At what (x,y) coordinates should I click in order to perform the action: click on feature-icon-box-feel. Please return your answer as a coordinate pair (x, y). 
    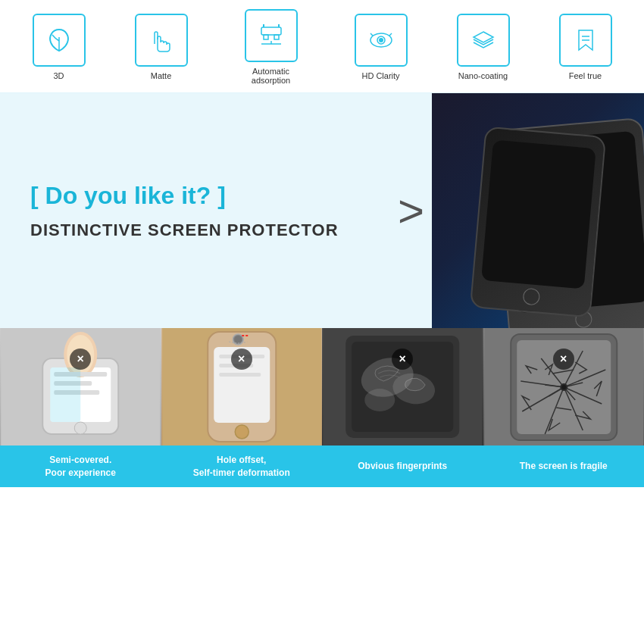
    Looking at the image, I should click on (586, 40).